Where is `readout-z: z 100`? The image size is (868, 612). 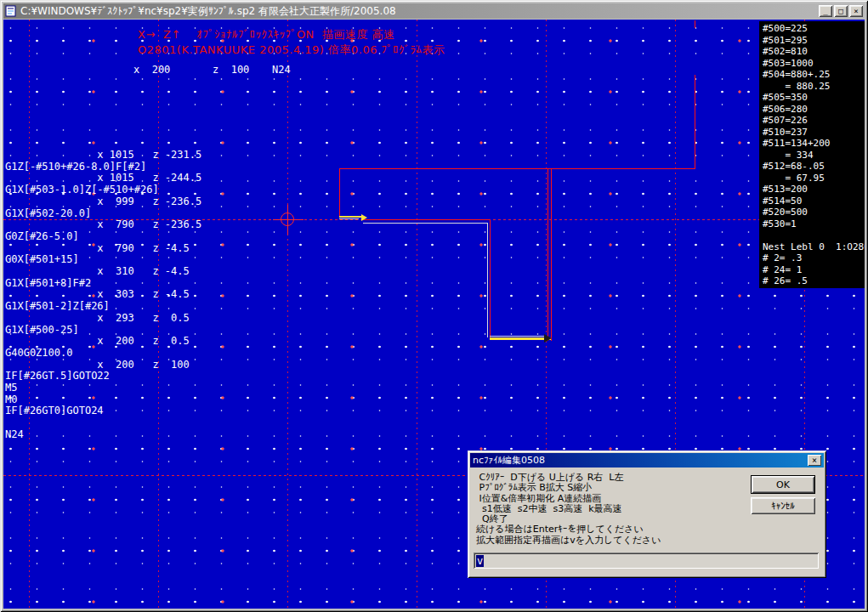
readout-z: z 100 is located at coordinates (231, 70).